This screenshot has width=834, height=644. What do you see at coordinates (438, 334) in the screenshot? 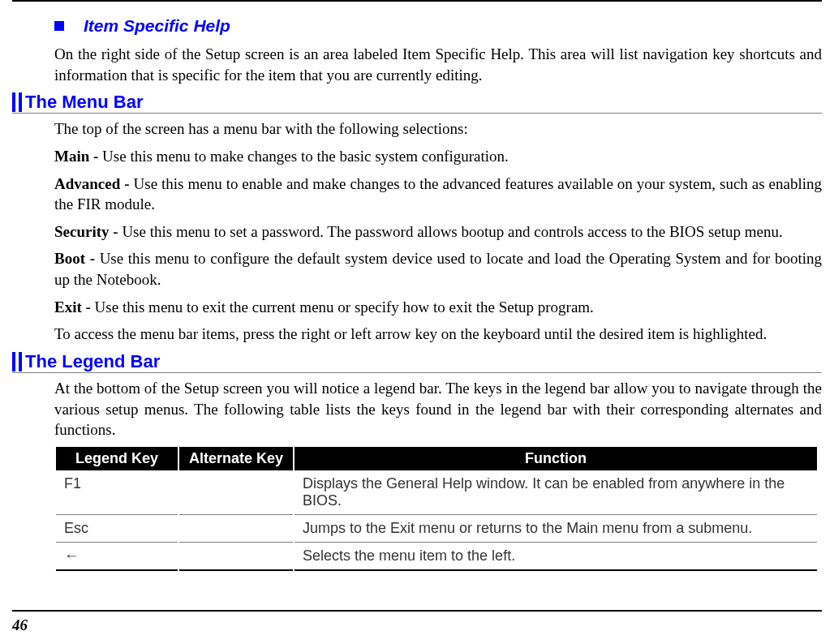
I see `section2-outro: To access the menu bar items, press the …` at bounding box center [438, 334].